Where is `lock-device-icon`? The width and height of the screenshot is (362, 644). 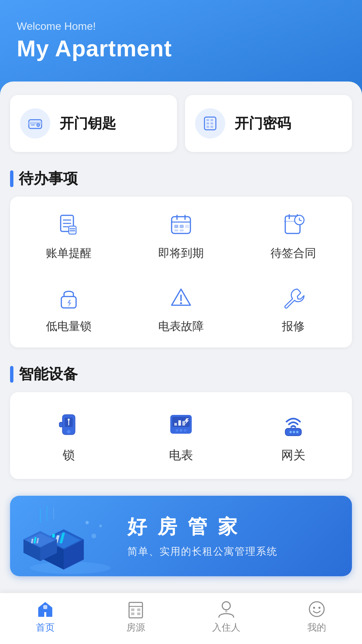 lock-device-icon is located at coordinates (69, 424).